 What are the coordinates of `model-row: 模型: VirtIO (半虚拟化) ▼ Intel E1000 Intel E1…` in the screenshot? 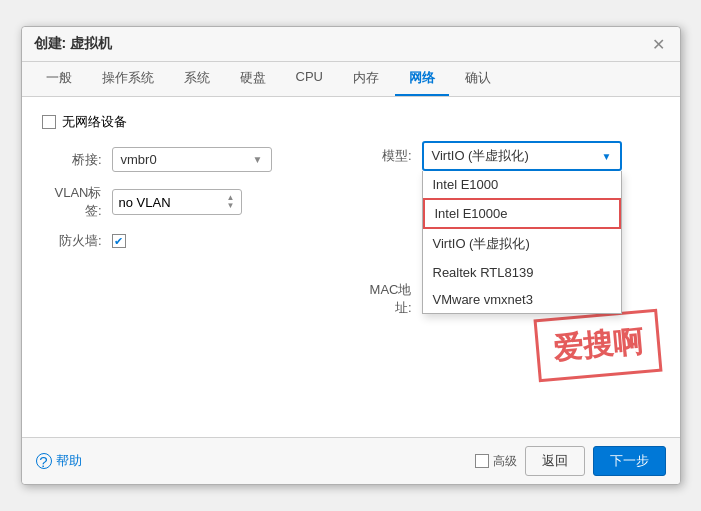 It's located at (492, 156).